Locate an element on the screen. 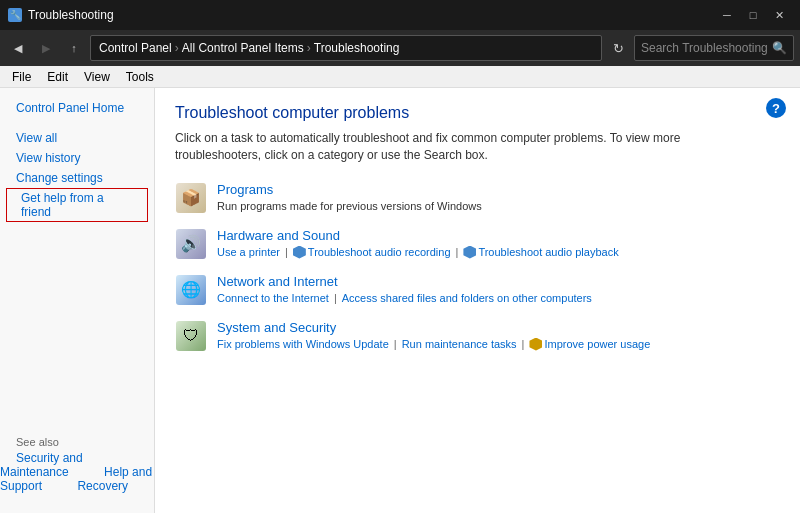 The image size is (800, 513). page-title: Troubleshoot computer problems is located at coordinates (478, 113).